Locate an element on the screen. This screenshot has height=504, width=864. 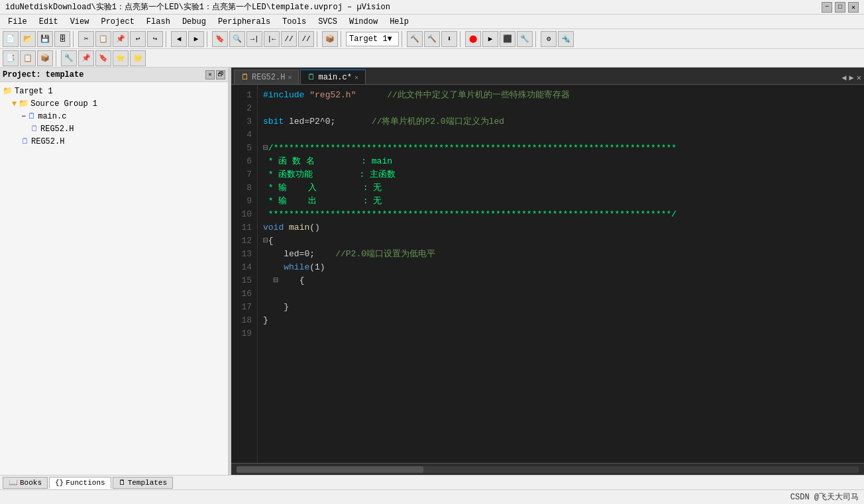
tb2-btn8: 🌟 is located at coordinates (138, 58).